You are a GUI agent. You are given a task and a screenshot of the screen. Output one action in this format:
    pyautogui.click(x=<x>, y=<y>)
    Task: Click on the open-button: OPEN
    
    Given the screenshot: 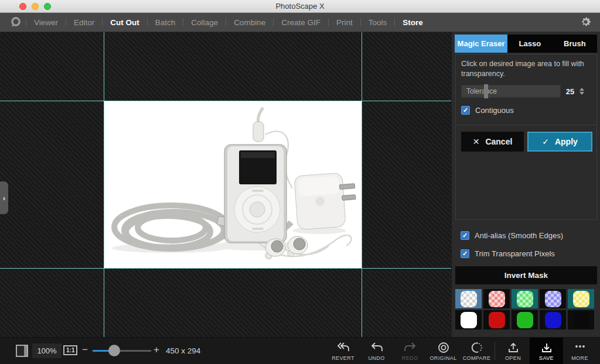 What is the action you would take?
    pyautogui.click(x=513, y=351)
    